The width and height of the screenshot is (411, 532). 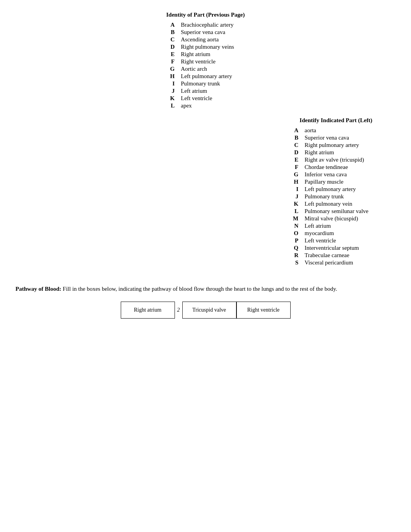 I want to click on section2-letter: S, so click(x=299, y=263).